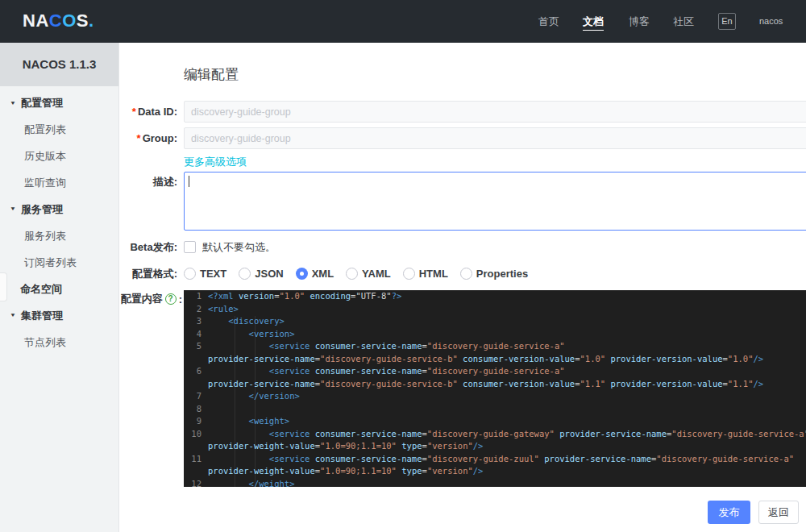  I want to click on sidebar-item-cluster-management: ▼ 集群管理, so click(60, 316).